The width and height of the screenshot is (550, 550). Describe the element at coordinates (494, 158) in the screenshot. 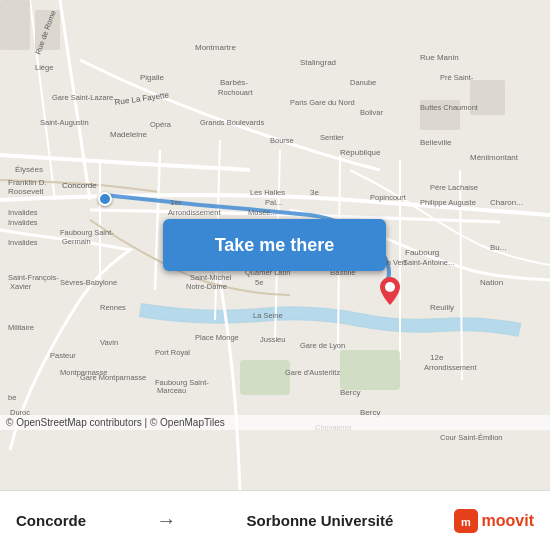

I see `svg-text: Ménilmontant` at that location.